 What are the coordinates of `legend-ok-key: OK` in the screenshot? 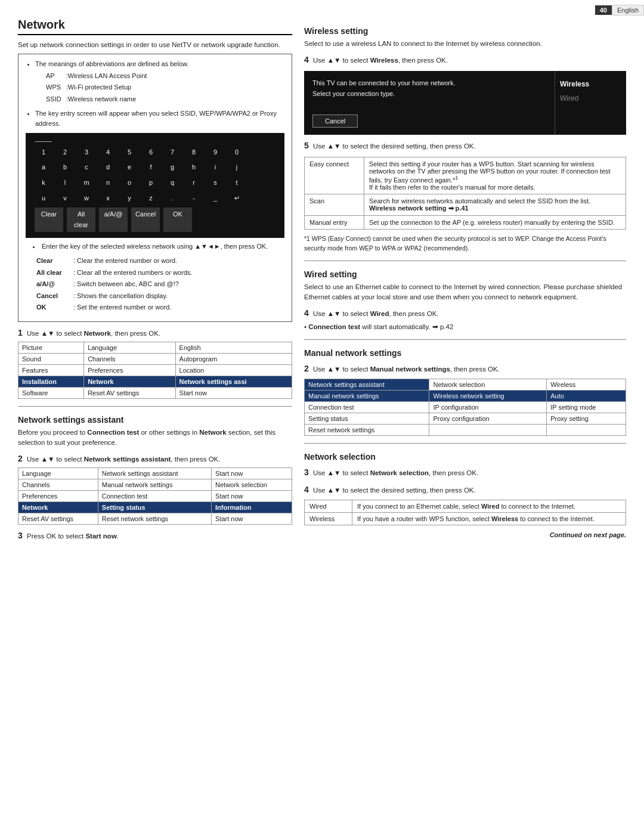 It's located at (54, 308).